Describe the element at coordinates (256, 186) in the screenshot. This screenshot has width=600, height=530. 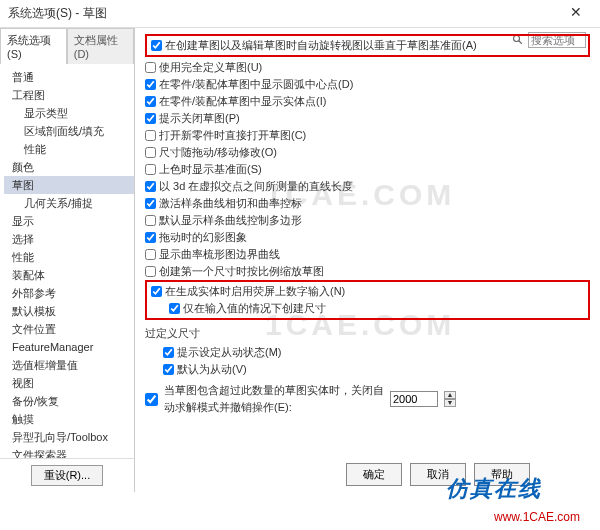
I see `option-label: 以 3d 在虚拟交点之间所测量的直线长度` at that location.